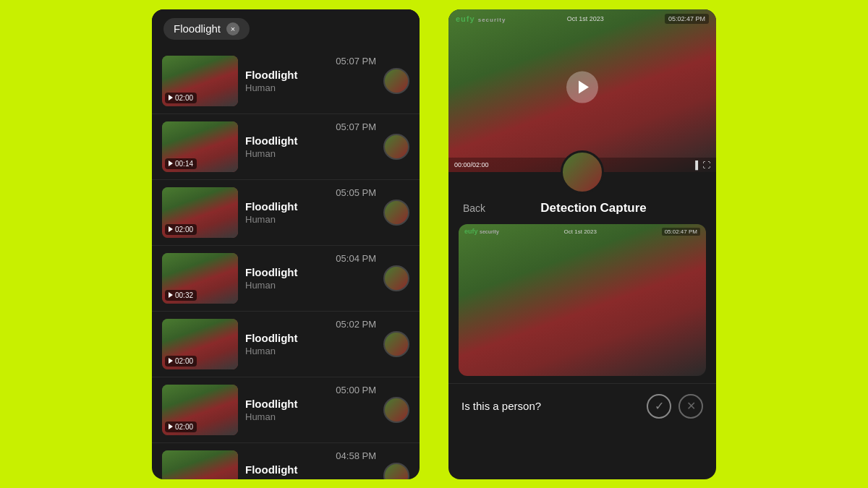 This screenshot has width=868, height=488. Describe the element at coordinates (660, 406) in the screenshot. I see `check-icon: ✓` at that location.